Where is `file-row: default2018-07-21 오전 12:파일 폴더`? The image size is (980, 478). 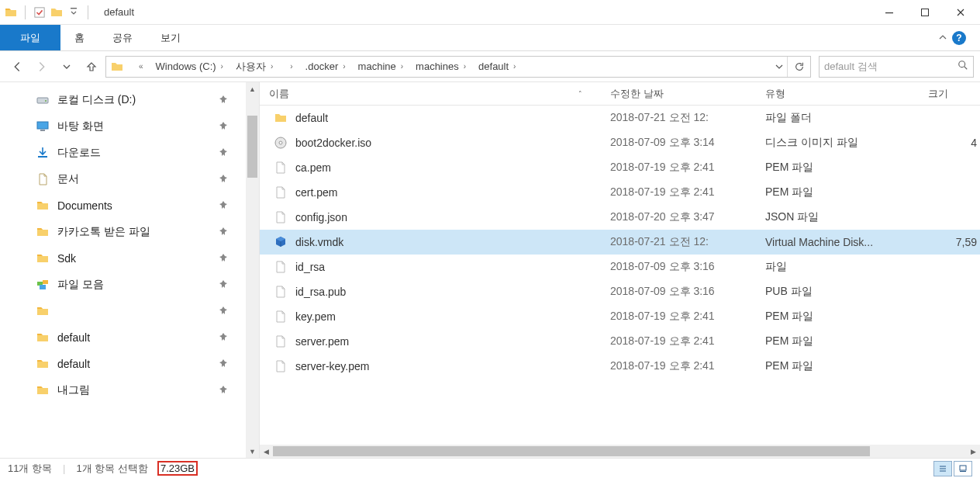 file-row: default2018-07-21 오전 12:파일 폴더 is located at coordinates (620, 118).